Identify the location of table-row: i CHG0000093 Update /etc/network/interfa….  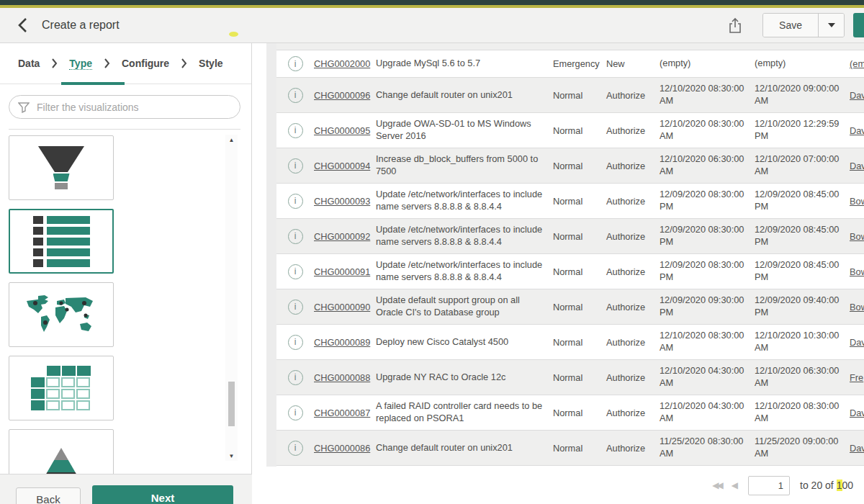
(570, 202).